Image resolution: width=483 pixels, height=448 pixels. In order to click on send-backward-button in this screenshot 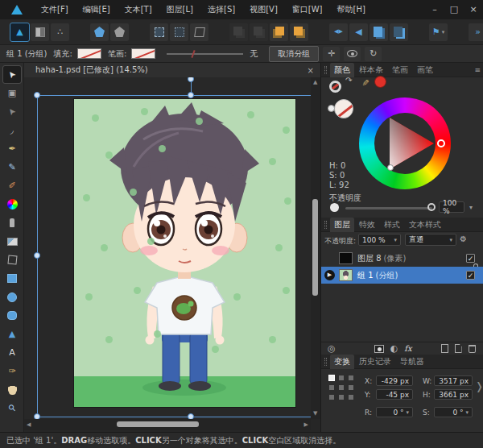, I will do `click(299, 32)`.